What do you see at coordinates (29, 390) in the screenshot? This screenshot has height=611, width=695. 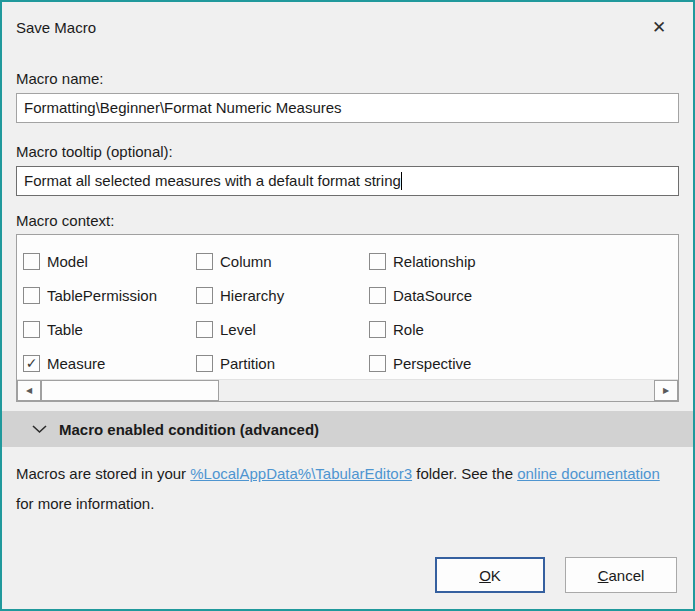 I see `scroll-left-icon: ◀` at bounding box center [29, 390].